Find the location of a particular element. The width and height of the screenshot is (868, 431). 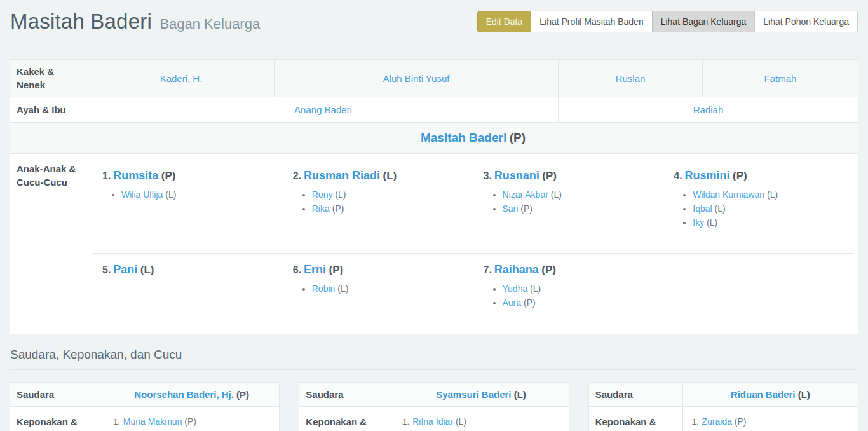

nephew-item: 1.Zuraida (P) Andika Nugraha Rahman (L) is located at coordinates (771, 423).